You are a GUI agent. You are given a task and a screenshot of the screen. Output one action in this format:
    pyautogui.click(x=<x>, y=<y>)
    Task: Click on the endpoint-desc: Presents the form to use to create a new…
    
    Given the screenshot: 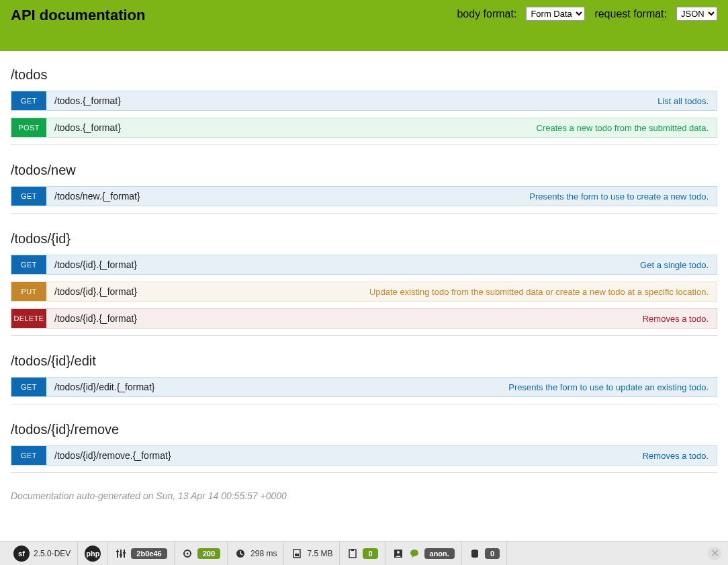 What is the action you would take?
    pyautogui.click(x=619, y=196)
    